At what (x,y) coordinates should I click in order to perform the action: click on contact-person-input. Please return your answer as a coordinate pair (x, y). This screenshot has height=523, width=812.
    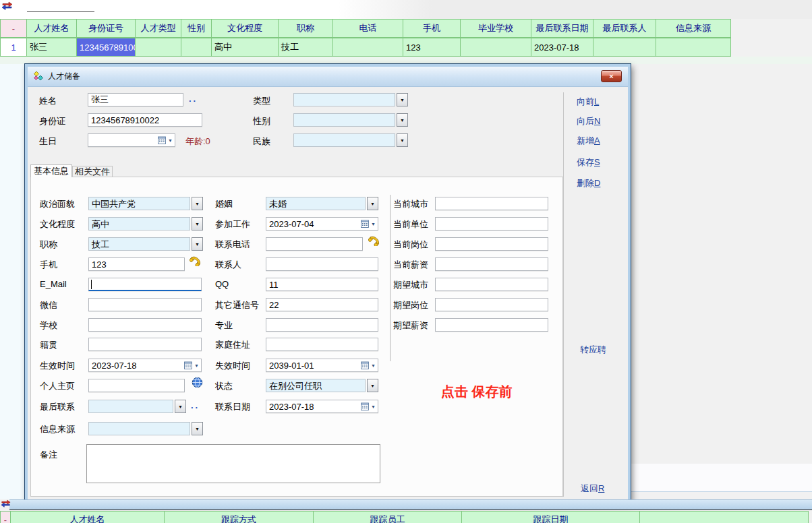
    Looking at the image, I should click on (322, 264).